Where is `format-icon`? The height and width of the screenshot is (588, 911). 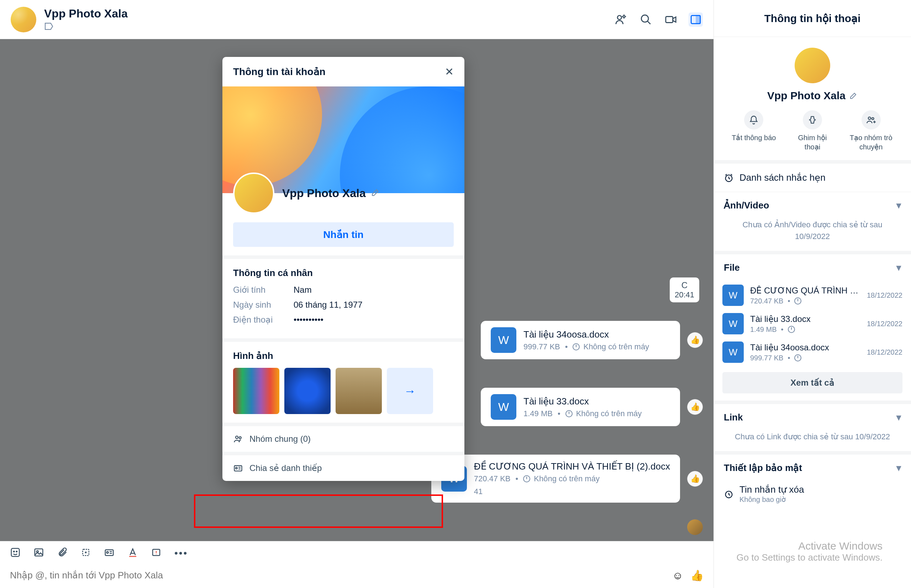 format-icon is located at coordinates (133, 553).